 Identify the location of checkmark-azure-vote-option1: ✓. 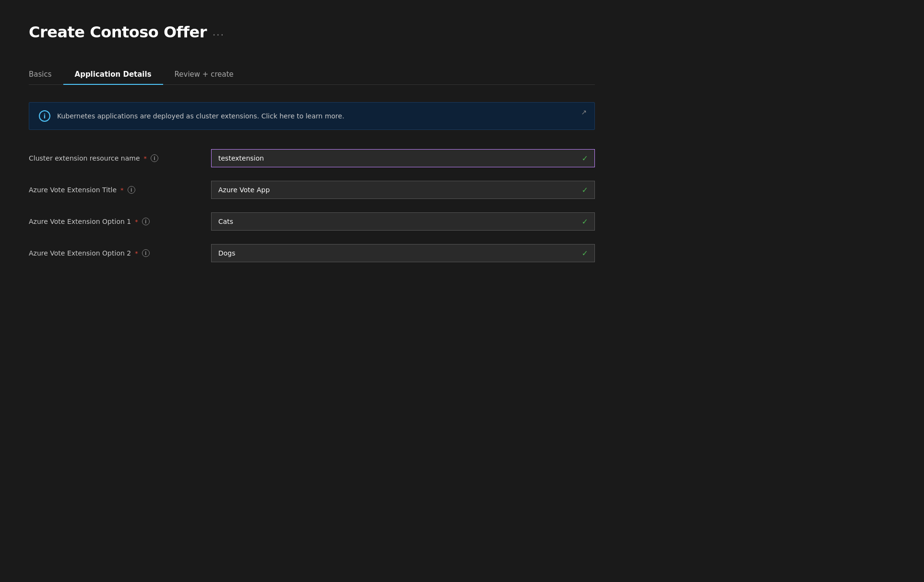
(585, 221).